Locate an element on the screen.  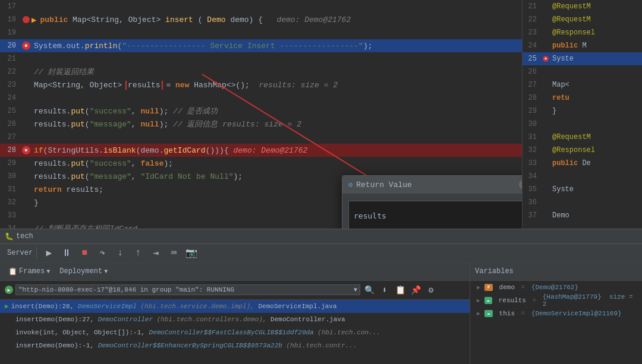
toolbar-run-btn: ▶ is located at coordinates (49, 253).